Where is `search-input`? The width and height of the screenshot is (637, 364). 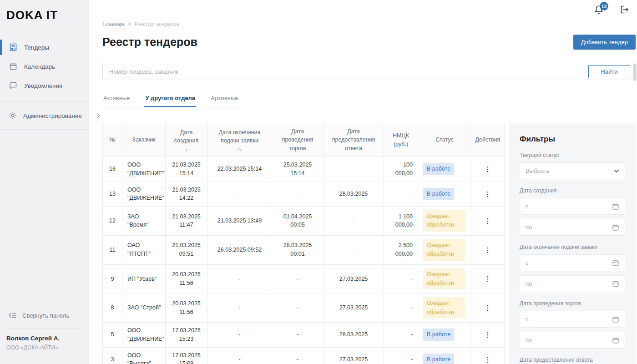
search-input is located at coordinates (369, 72).